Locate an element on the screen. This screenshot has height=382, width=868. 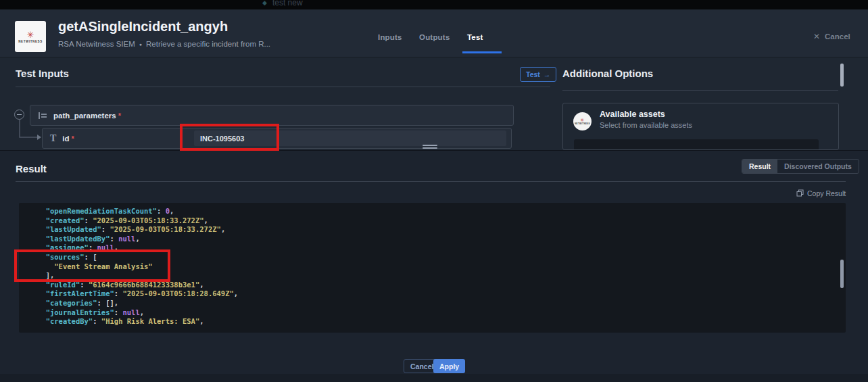
header-cancel-label: Cancel is located at coordinates (838, 37).